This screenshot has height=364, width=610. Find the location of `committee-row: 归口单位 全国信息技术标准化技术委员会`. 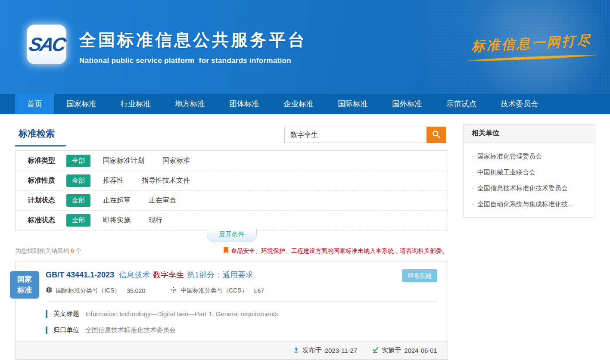

committee-row: 归口单位 全国信息技术标准化技术委员会 is located at coordinates (241, 330).